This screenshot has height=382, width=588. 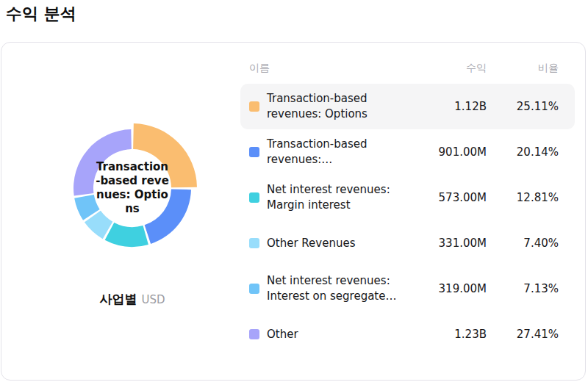 What do you see at coordinates (523, 68) in the screenshot?
I see `column-header-ratio: 비율` at bounding box center [523, 68].